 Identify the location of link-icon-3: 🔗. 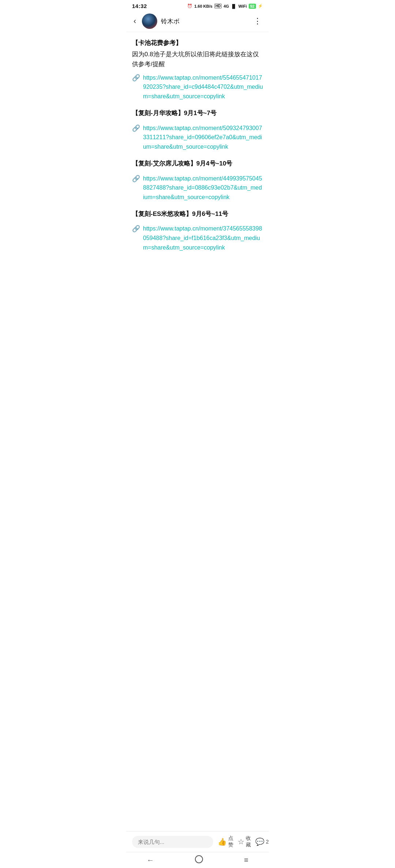
(136, 179).